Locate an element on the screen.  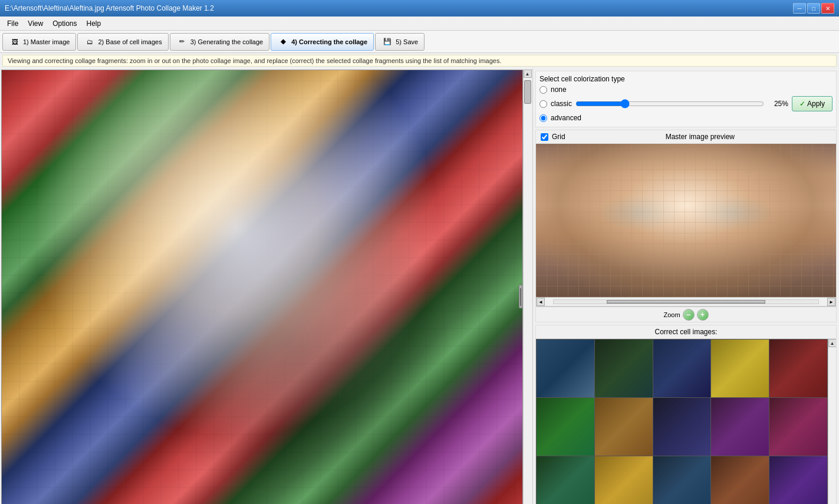
cell-images-wrapper: ▲ ▼ is located at coordinates (686, 421).